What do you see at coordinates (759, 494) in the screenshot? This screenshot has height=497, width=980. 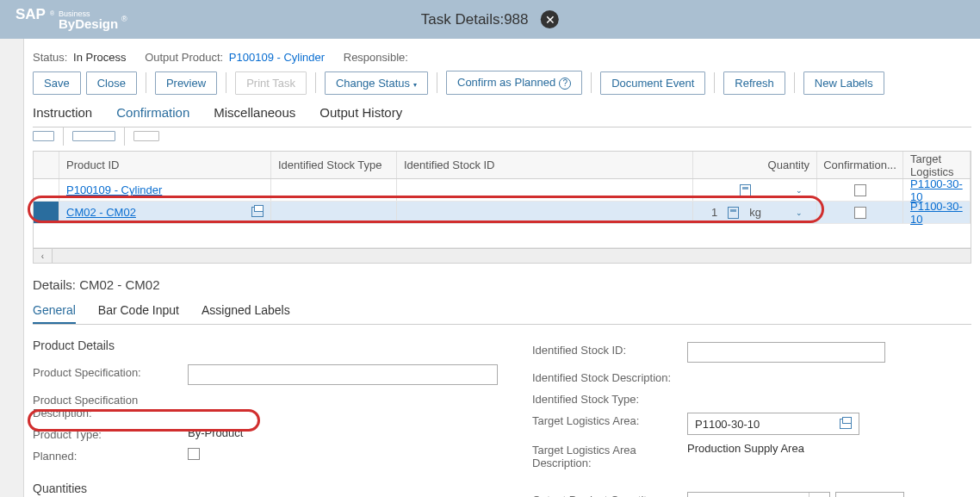 I see `input-output-qty: 1` at bounding box center [759, 494].